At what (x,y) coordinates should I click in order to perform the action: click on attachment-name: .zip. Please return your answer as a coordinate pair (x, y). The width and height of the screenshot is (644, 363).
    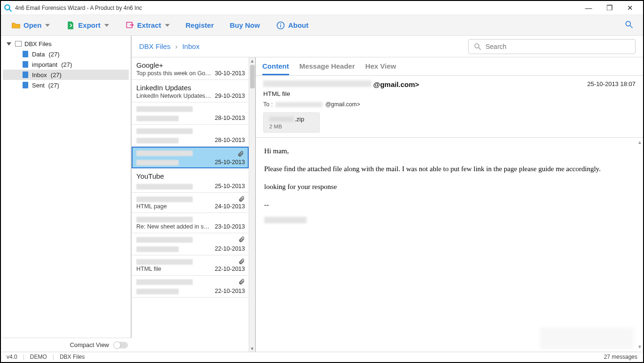
    Looking at the image, I should click on (287, 119).